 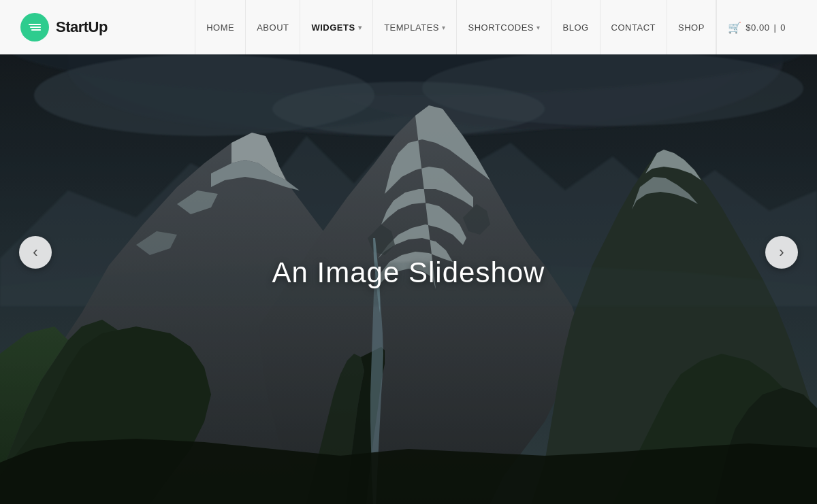 I want to click on prev-arrow-icon: ‹, so click(x=35, y=252).